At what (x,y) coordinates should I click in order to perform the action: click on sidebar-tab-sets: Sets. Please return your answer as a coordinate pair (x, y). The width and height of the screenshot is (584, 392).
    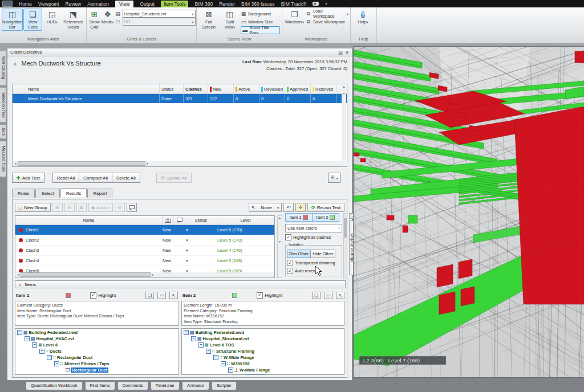
    Looking at the image, I should click on (3, 132).